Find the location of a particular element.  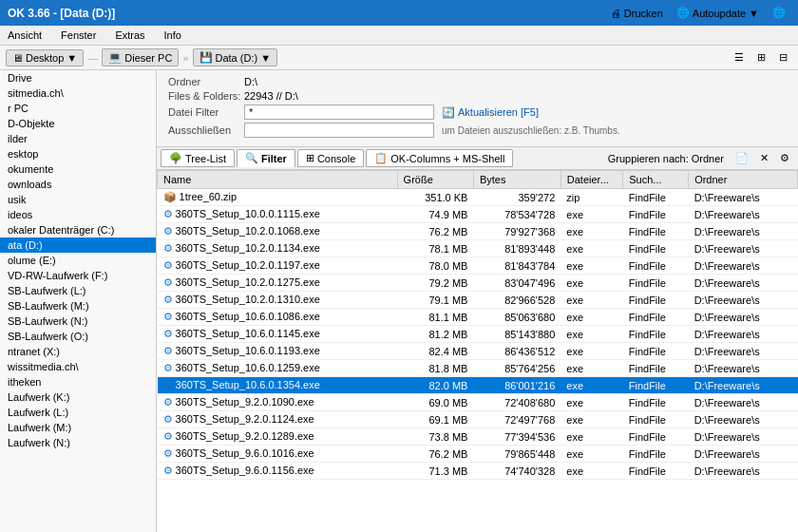

menu-info: Info is located at coordinates (173, 35).